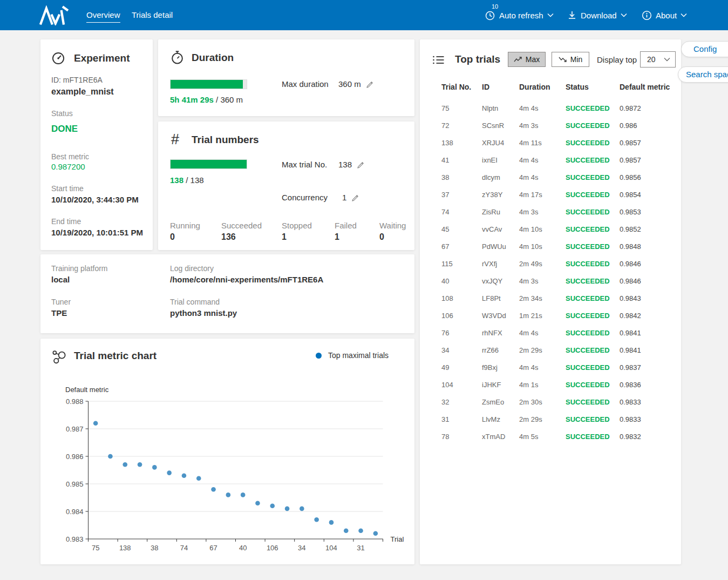 The width and height of the screenshot is (728, 580). What do you see at coordinates (304, 165) in the screenshot?
I see `max-trial-label: Max trial No.` at bounding box center [304, 165].